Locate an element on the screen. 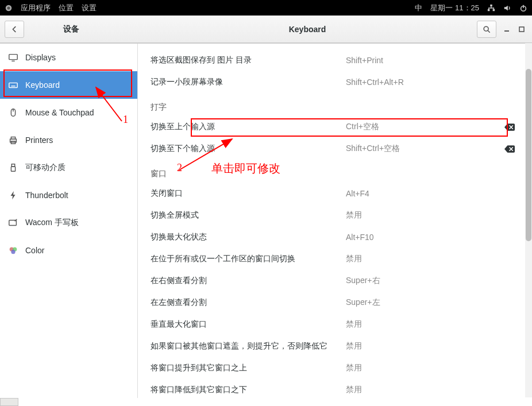 The image size is (532, 406). mouse-icon is located at coordinates (13, 113).